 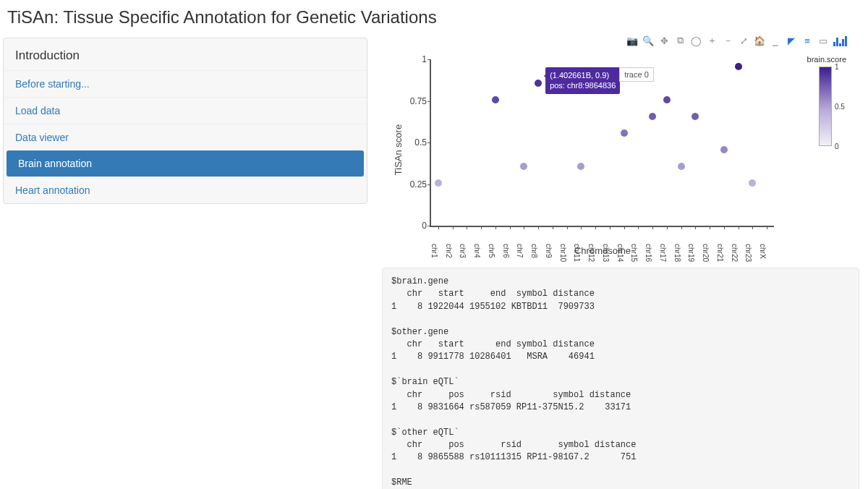 I want to click on y-axis-label: TiSAn score, so click(x=398, y=150).